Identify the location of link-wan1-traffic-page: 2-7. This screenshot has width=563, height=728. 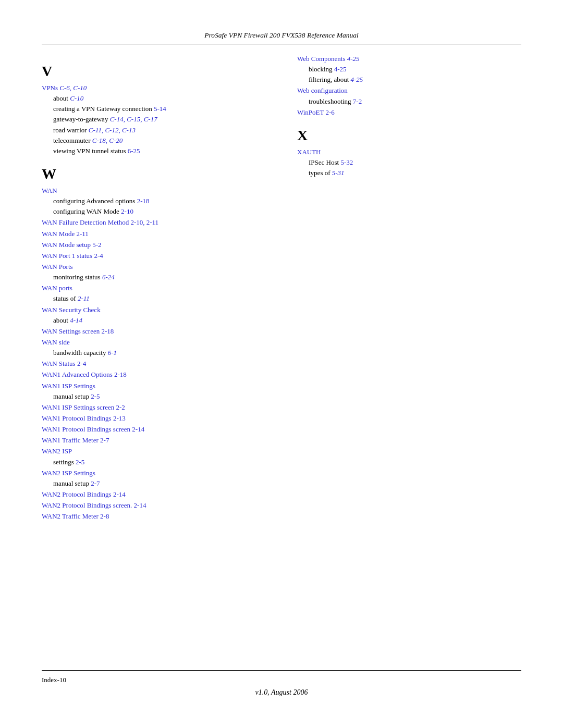
(104, 440).